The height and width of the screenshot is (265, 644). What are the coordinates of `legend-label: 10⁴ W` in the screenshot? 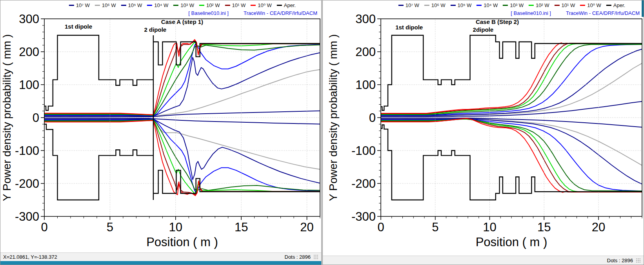 It's located at (161, 5).